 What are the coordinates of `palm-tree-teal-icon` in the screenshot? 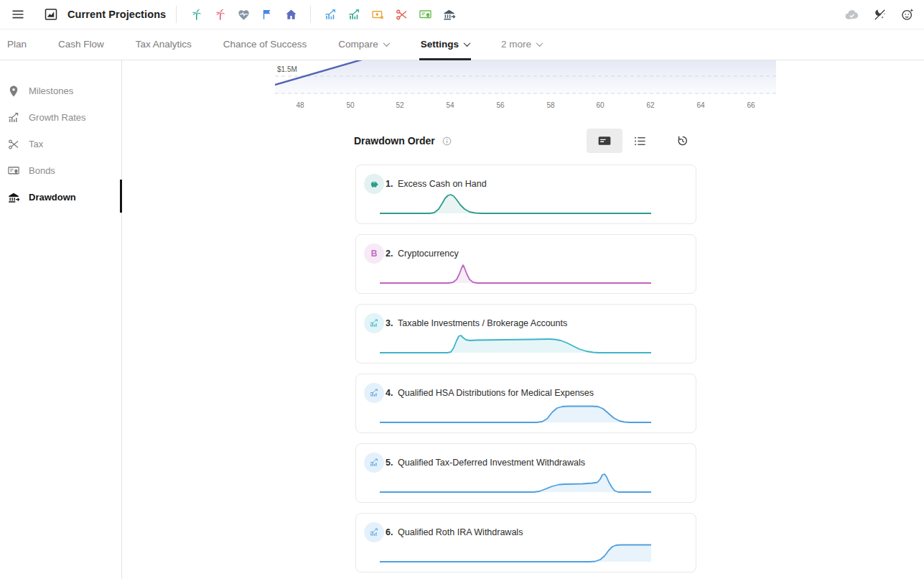 It's located at (196, 14).